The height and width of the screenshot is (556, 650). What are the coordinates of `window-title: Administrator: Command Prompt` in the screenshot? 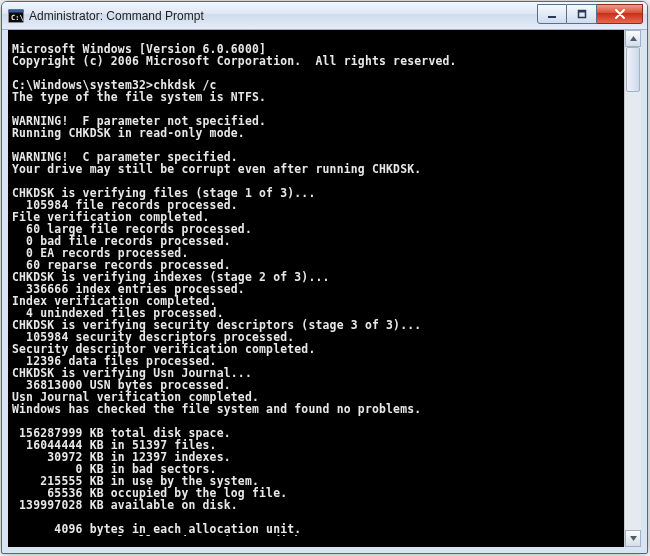 It's located at (283, 16).